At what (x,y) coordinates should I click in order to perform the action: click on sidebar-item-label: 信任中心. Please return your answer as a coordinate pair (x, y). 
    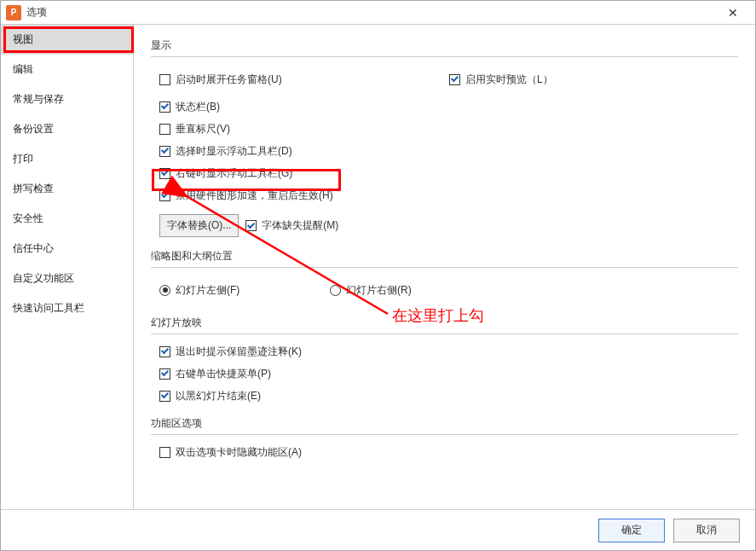
    Looking at the image, I should click on (33, 248).